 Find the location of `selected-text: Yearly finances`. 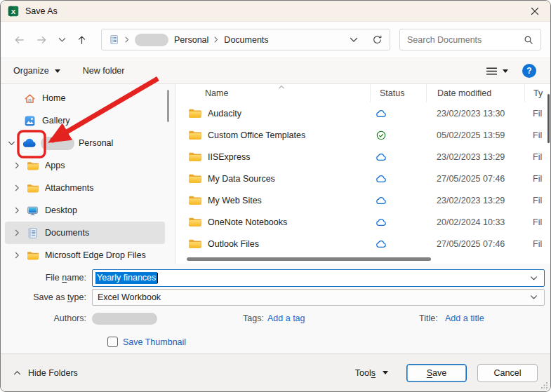

selected-text: Yearly finances is located at coordinates (126, 278).